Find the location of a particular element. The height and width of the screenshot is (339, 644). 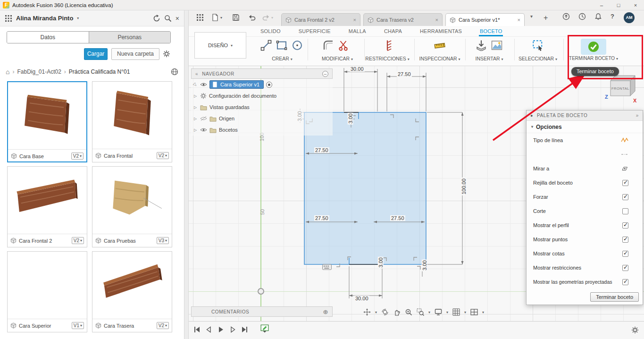

checkbox-mostrar-perfil is located at coordinates (626, 226).